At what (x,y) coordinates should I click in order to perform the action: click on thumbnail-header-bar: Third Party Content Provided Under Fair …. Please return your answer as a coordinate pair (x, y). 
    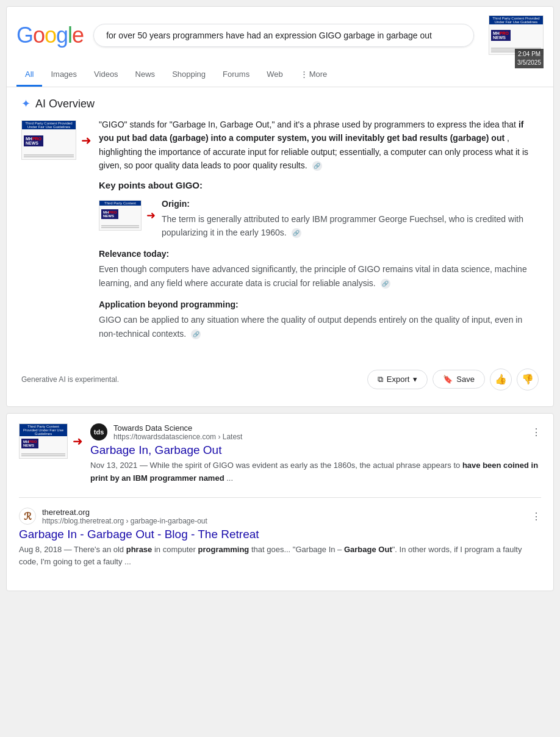
    Looking at the image, I should click on (516, 20).